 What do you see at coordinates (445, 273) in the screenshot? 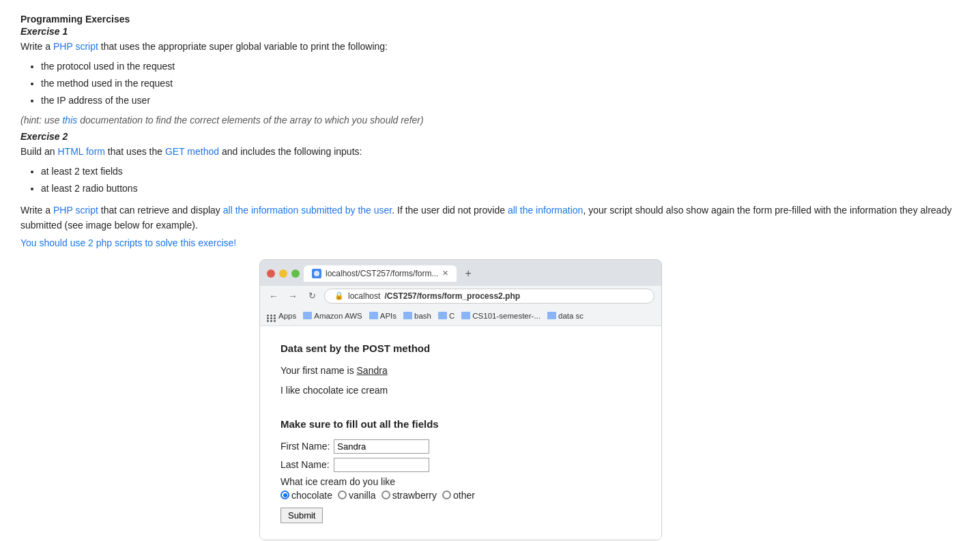
I see `tab-close-icon: ✕` at bounding box center [445, 273].